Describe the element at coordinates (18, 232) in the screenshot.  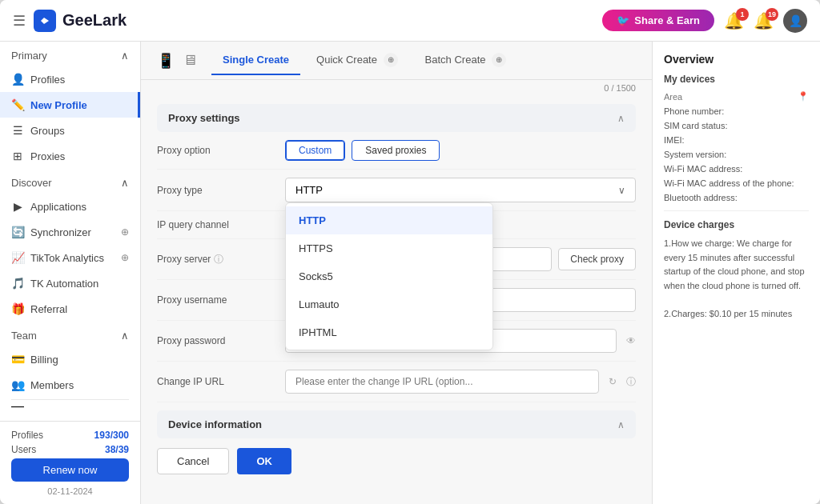
I see `synchronizer-icon: 🔄` at that location.